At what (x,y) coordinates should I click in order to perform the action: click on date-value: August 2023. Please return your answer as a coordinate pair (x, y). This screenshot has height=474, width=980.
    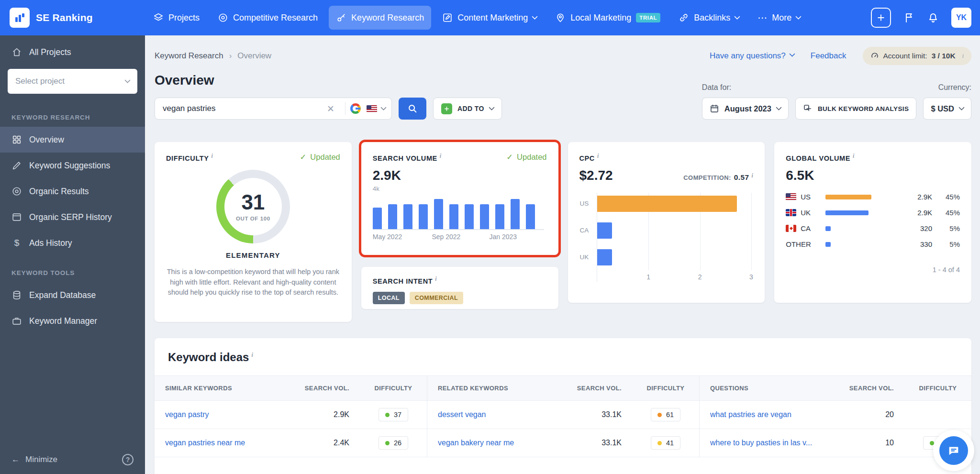
    Looking at the image, I should click on (748, 109).